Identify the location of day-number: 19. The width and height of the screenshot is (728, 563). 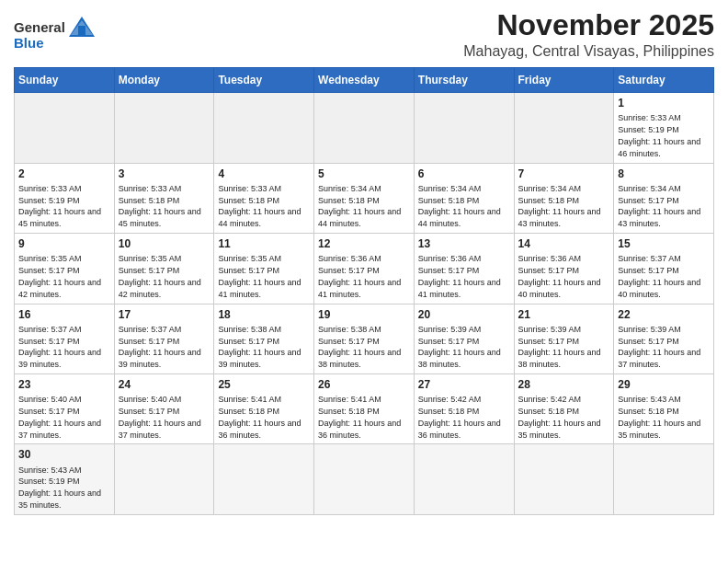
(364, 315).